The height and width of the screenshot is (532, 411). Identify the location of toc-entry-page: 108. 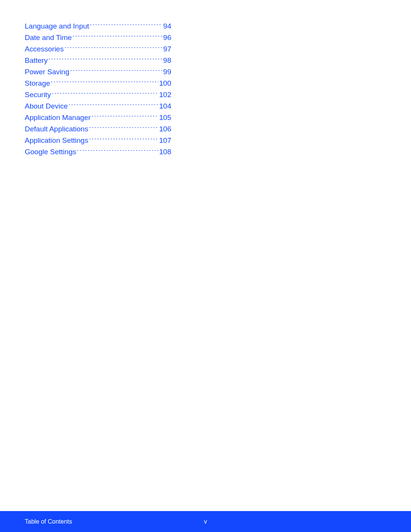
(165, 152).